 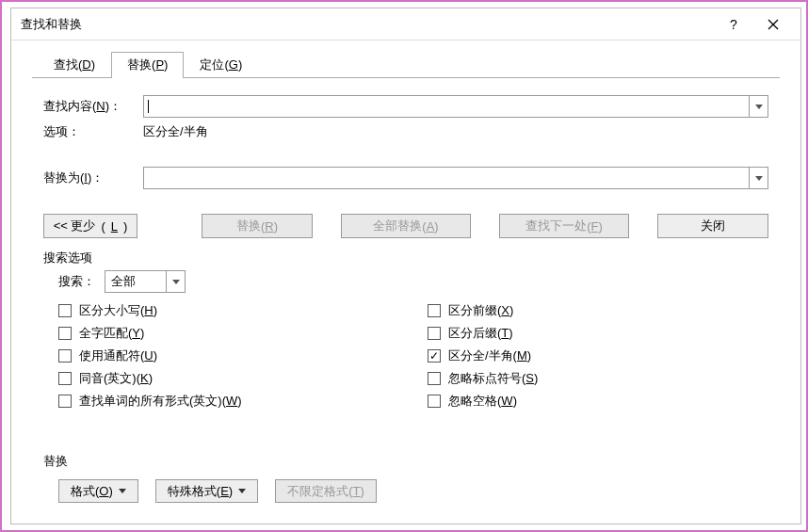 I want to click on find-what-label: 查找内容(N)：, so click(x=93, y=106).